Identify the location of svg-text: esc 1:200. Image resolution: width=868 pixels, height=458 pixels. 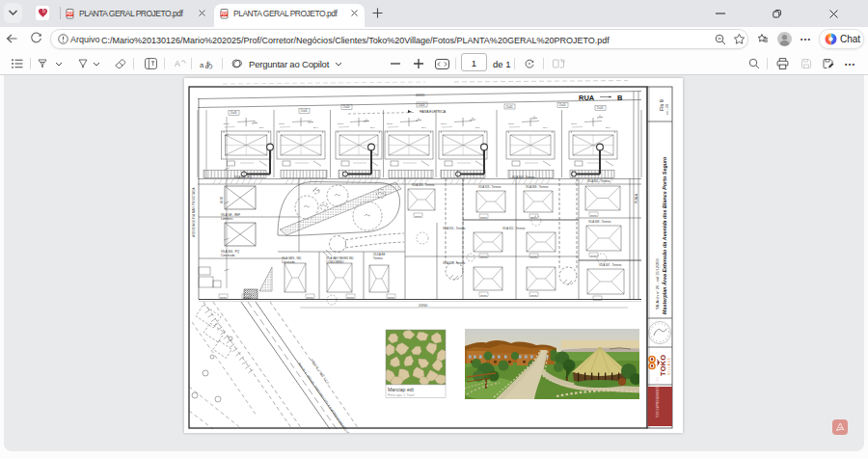
(667, 109).